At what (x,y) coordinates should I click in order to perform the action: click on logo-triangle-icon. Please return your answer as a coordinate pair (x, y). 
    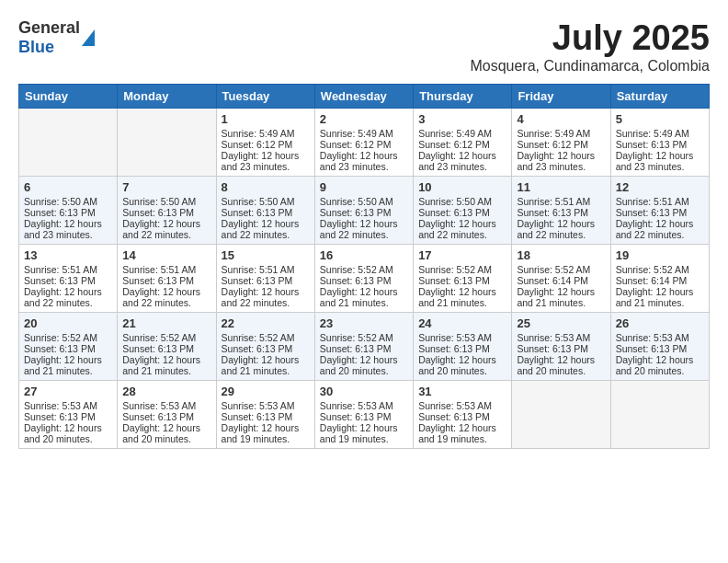
    Looking at the image, I should click on (88, 38).